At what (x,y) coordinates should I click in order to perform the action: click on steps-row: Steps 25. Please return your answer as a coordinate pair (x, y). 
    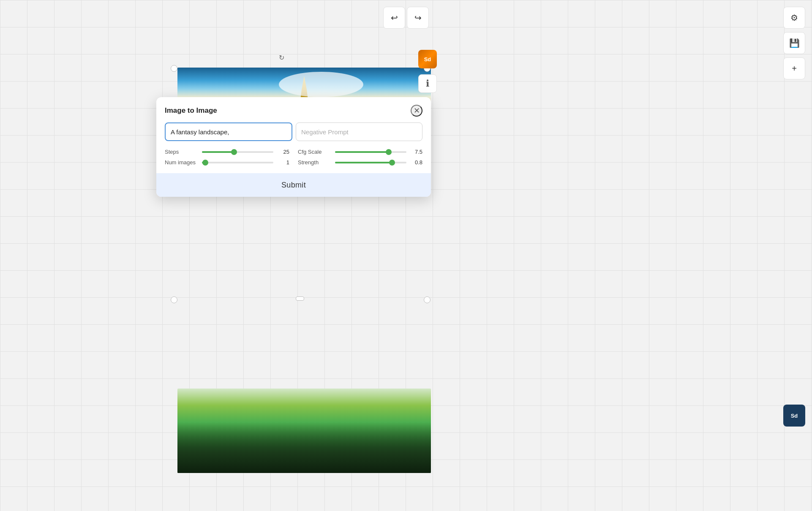
    Looking at the image, I should click on (227, 152).